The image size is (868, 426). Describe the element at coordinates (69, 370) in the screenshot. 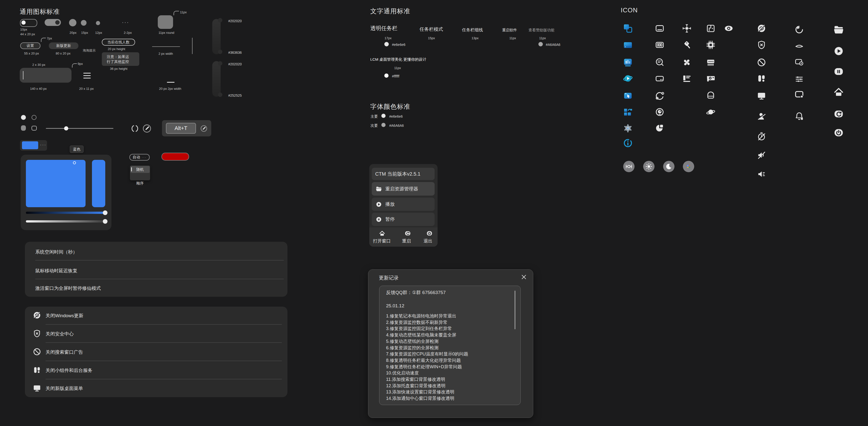

I see `disable-row: 关闭小组件和后台服务` at that location.